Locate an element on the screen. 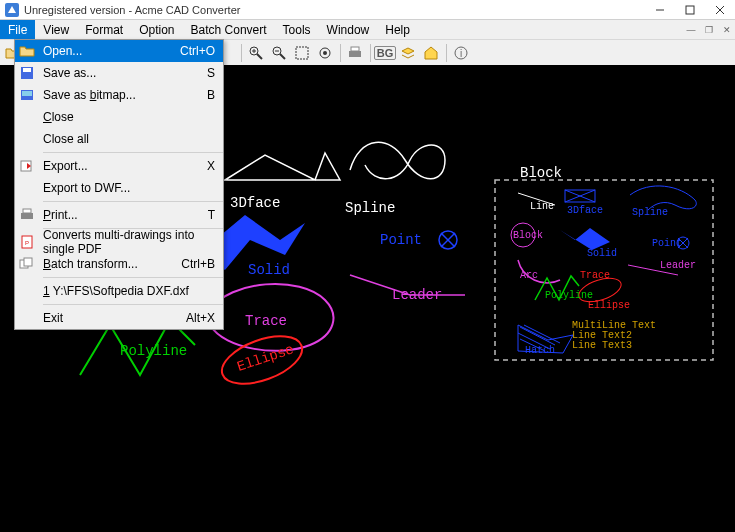 The height and width of the screenshot is (532, 735). label-point: Point is located at coordinates (401, 240).